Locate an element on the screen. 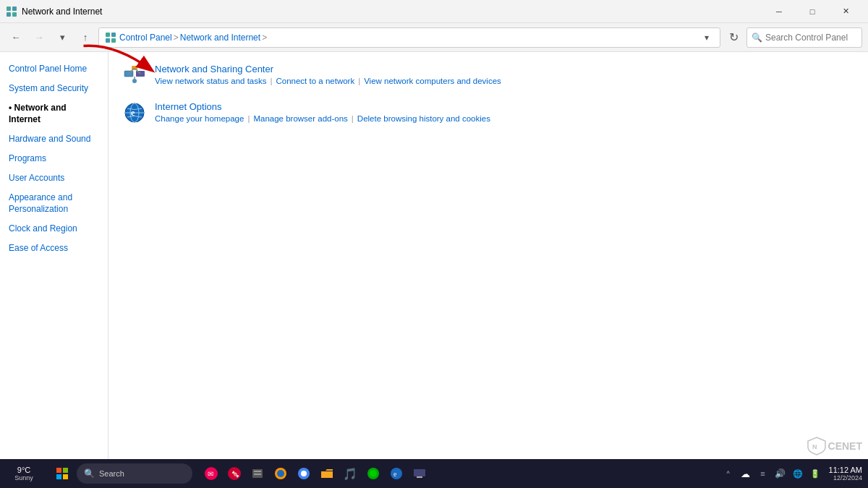  taskbar-apps: ✉ 🍬 🎵 e is located at coordinates (459, 474).